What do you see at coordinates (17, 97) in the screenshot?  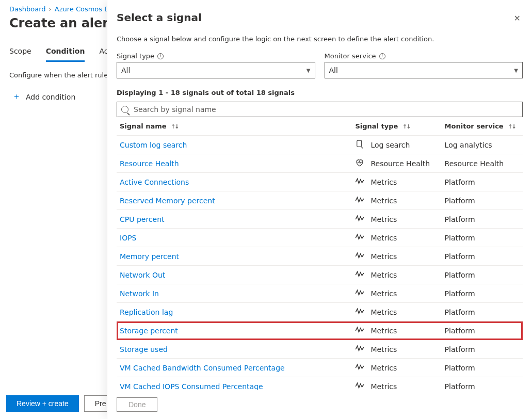 I see `plus-icon: ＋` at bounding box center [17, 97].